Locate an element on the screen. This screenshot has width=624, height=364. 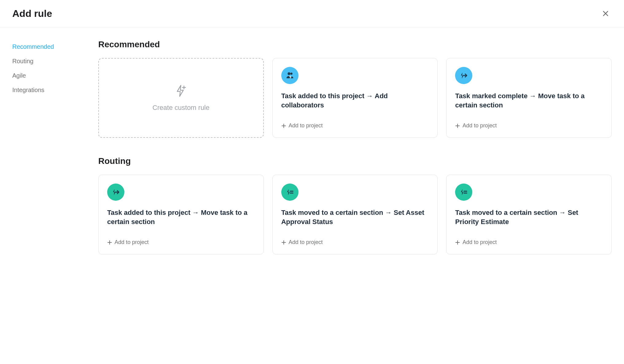
rule-card-title: Task marked complete → Move task to a ce… is located at coordinates (529, 104).